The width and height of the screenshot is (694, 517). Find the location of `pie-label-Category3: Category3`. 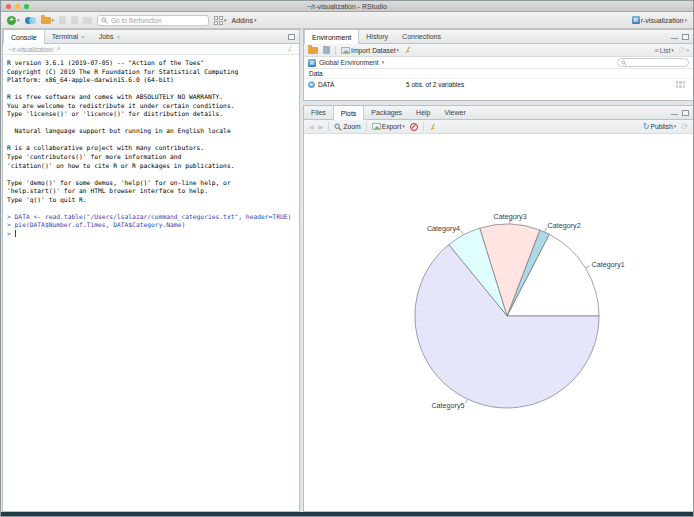

pie-label-Category3: Category3 is located at coordinates (510, 216).